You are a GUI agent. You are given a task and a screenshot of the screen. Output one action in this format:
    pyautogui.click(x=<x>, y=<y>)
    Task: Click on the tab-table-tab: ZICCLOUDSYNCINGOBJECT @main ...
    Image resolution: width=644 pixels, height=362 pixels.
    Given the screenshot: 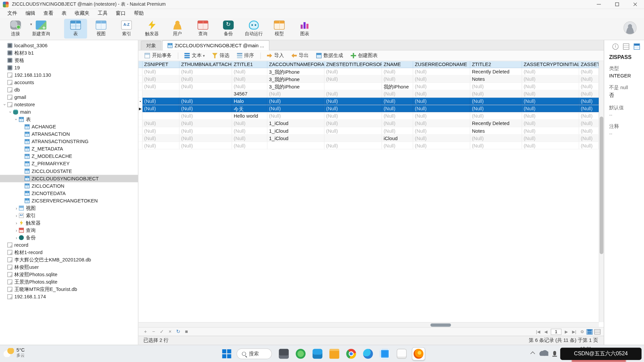 What is the action you would take?
    pyautogui.click(x=216, y=46)
    